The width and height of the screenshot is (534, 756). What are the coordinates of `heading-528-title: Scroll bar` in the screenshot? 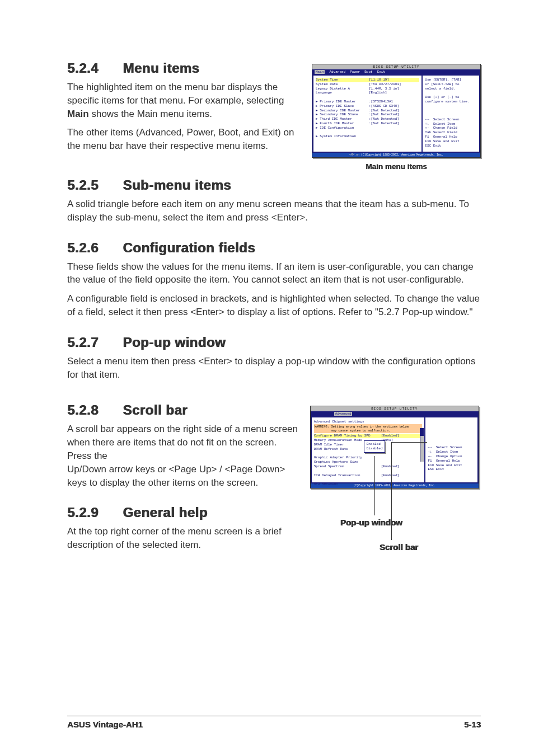 It's located at (155, 410).